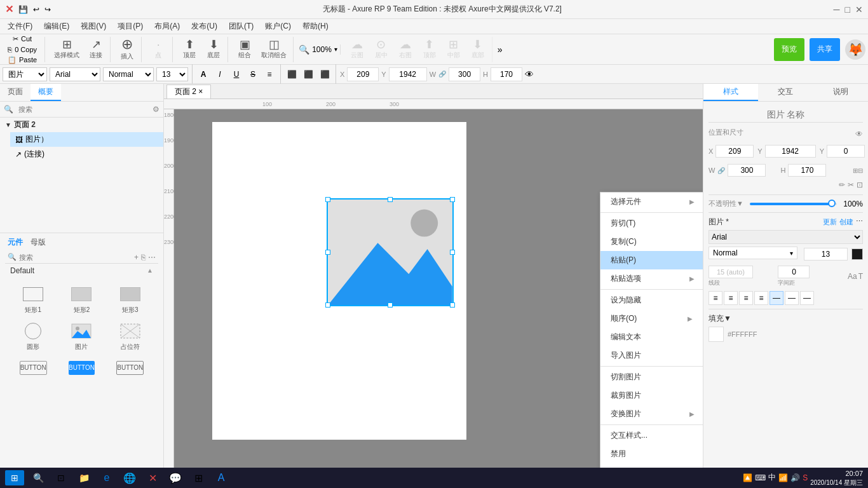 The image size is (868, 488). I want to click on font-color-swatch, so click(857, 254).